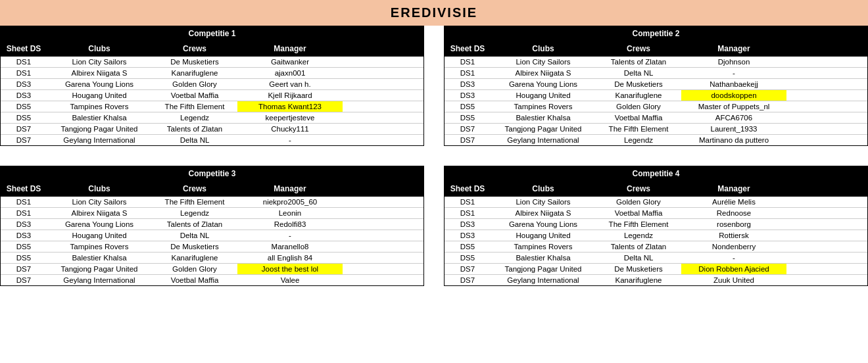  Describe the element at coordinates (656, 107) in the screenshot. I see `table-row: DS5Tampines RoversGolden GloryMaster of …` at that location.